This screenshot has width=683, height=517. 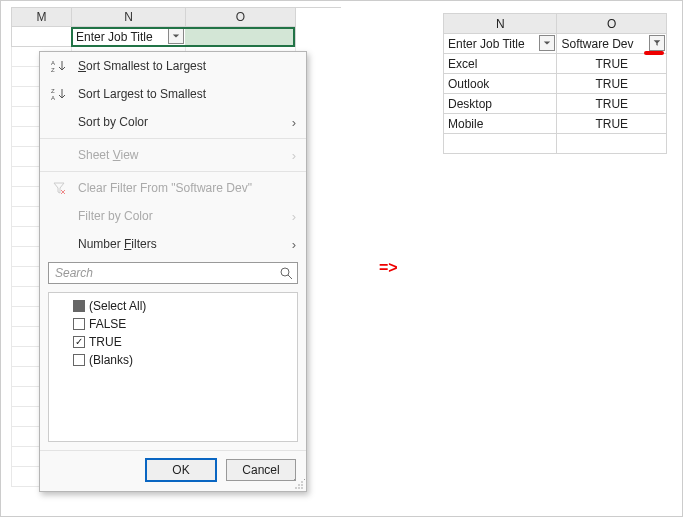 What do you see at coordinates (59, 94) in the screenshot?
I see `sort-desc-icon: ZA` at bounding box center [59, 94].